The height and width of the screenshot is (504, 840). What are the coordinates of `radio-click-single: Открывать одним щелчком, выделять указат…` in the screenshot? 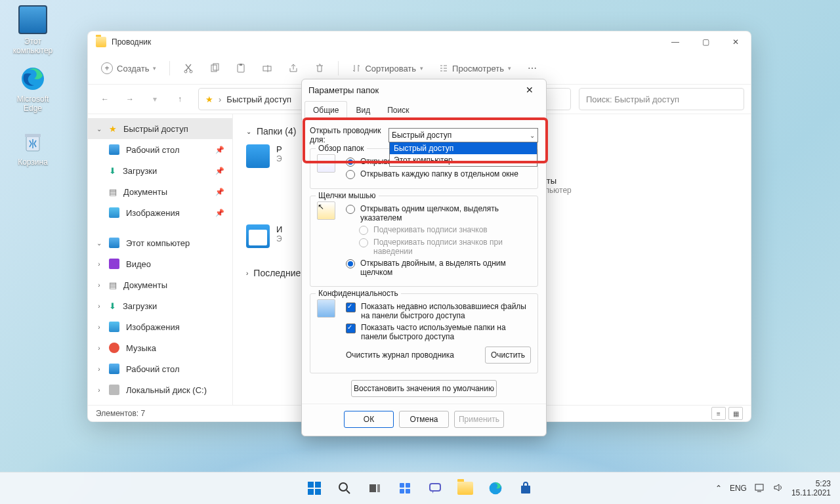 It's located at (438, 213).